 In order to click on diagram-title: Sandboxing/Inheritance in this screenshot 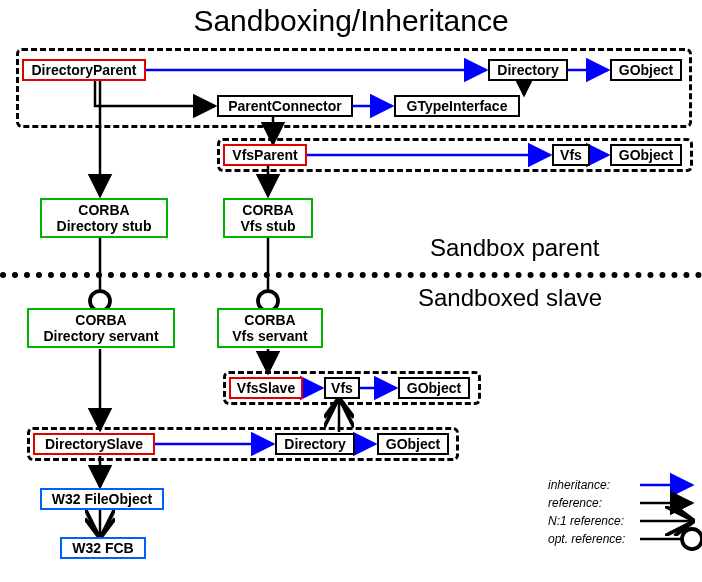, I will do `click(351, 21)`.